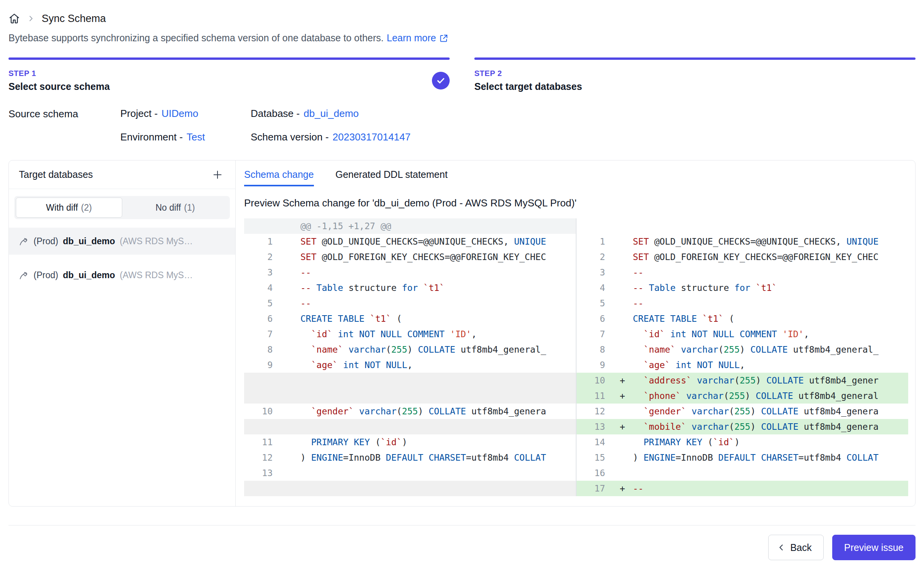  What do you see at coordinates (331, 113) in the screenshot?
I see `source-field-database: Database -db_ui_demo` at bounding box center [331, 113].